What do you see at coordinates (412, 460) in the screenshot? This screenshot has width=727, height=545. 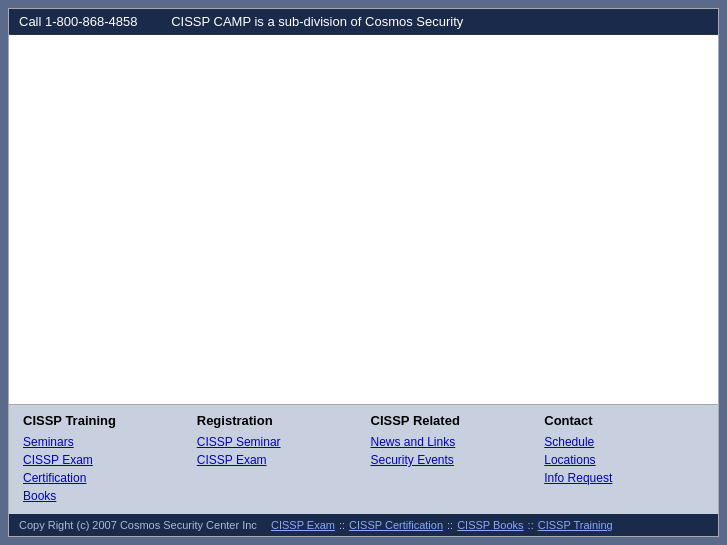 I see `nav-link-cissp-related-1: Security Events` at bounding box center [412, 460].